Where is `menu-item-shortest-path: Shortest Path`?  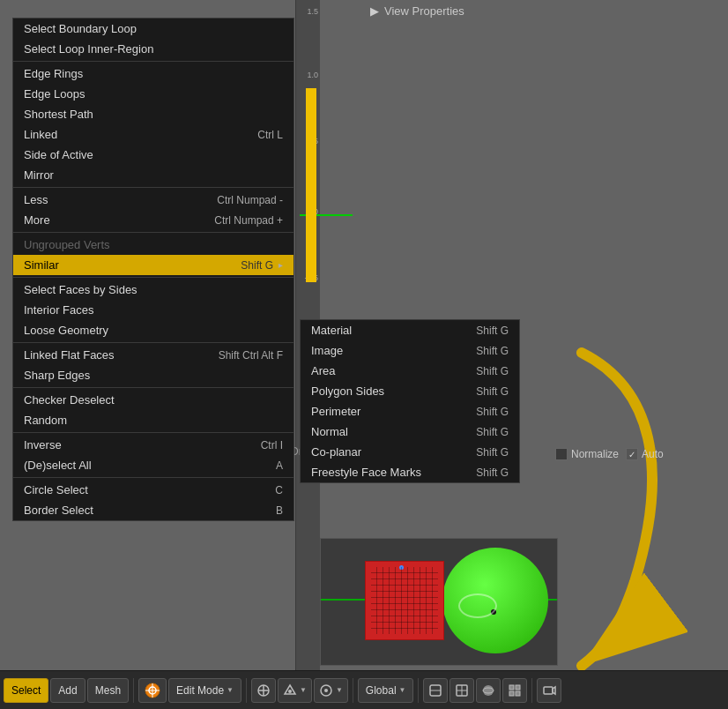 menu-item-shortest-path: Shortest Path is located at coordinates (153, 115).